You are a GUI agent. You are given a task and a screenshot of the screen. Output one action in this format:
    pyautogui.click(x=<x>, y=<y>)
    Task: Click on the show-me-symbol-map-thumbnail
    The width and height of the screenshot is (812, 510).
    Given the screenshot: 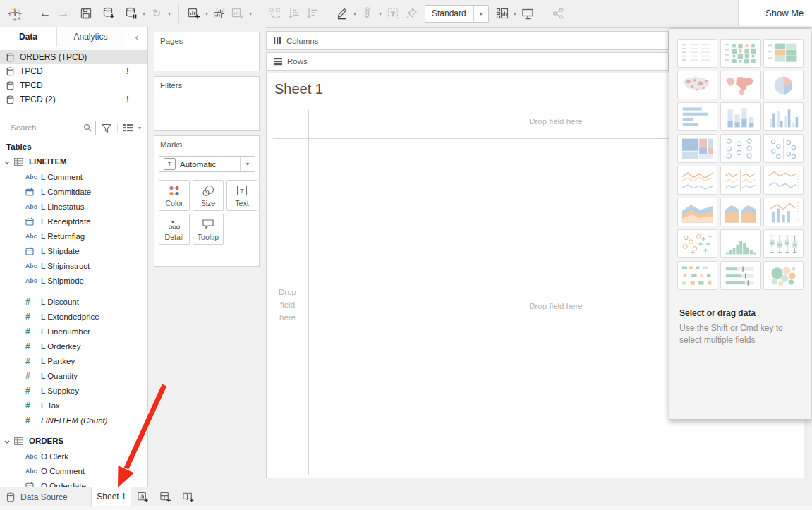 What is the action you would take?
    pyautogui.click(x=697, y=85)
    